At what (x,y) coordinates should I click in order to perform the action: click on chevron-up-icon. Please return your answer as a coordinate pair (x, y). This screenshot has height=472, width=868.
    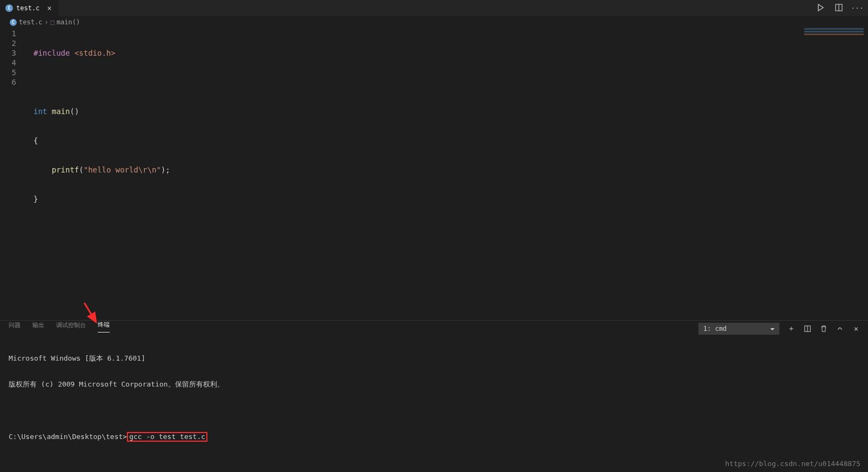
    Looking at the image, I should click on (840, 329).